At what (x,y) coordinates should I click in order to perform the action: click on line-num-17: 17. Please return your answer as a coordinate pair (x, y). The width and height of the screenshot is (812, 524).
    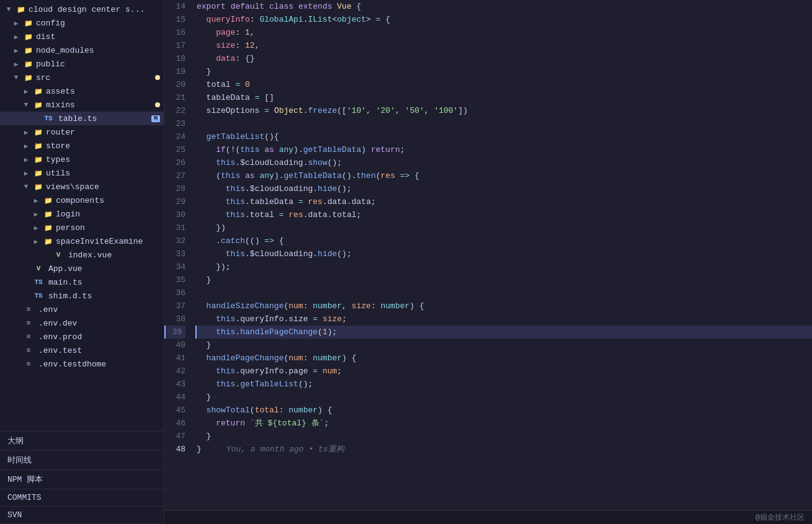
    Looking at the image, I should click on (175, 46).